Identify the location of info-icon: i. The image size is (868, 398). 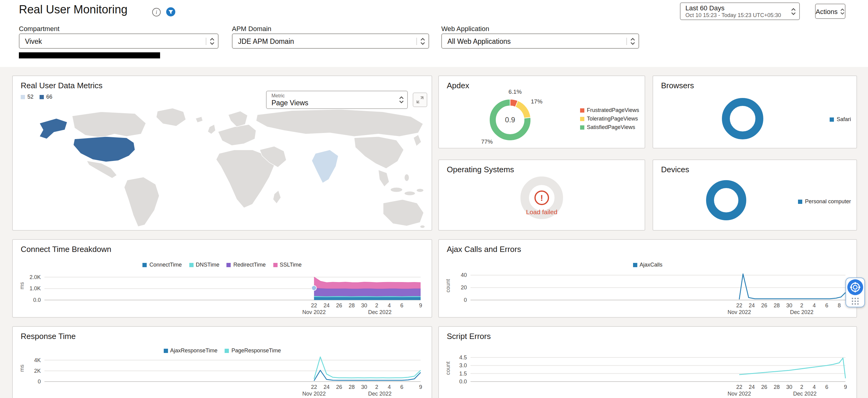
(156, 12).